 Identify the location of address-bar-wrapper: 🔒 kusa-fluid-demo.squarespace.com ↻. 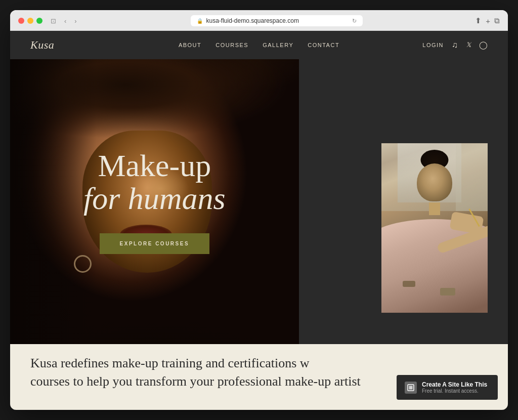
(277, 21).